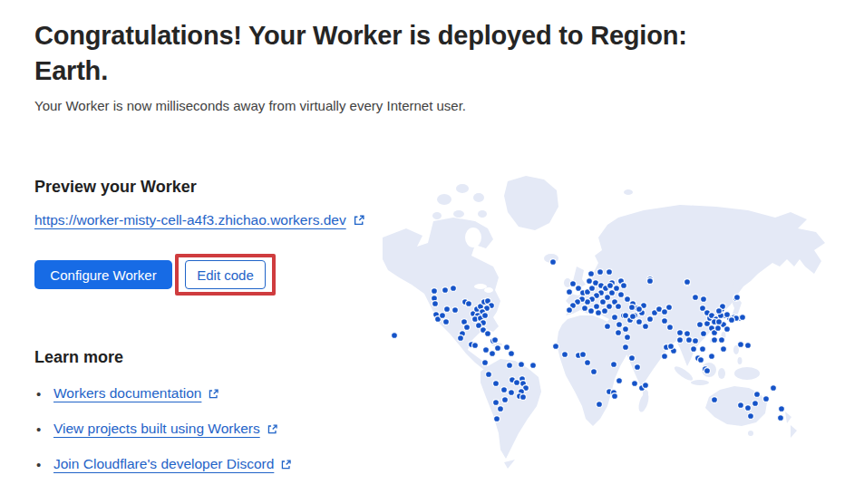 This screenshot has width=864, height=504. I want to click on view-projects-link: View projects built using Workers, so click(157, 429).